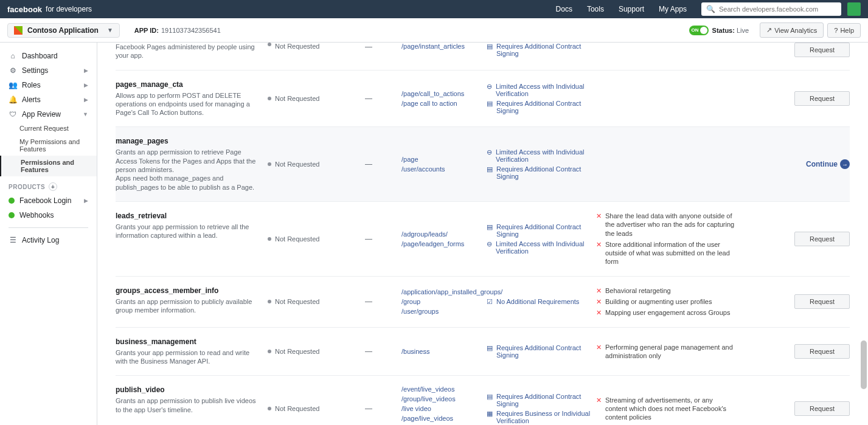 The height and width of the screenshot is (425, 868). I want to click on permission-desc: Allows app to perform POST and DELETE op…, so click(189, 105).